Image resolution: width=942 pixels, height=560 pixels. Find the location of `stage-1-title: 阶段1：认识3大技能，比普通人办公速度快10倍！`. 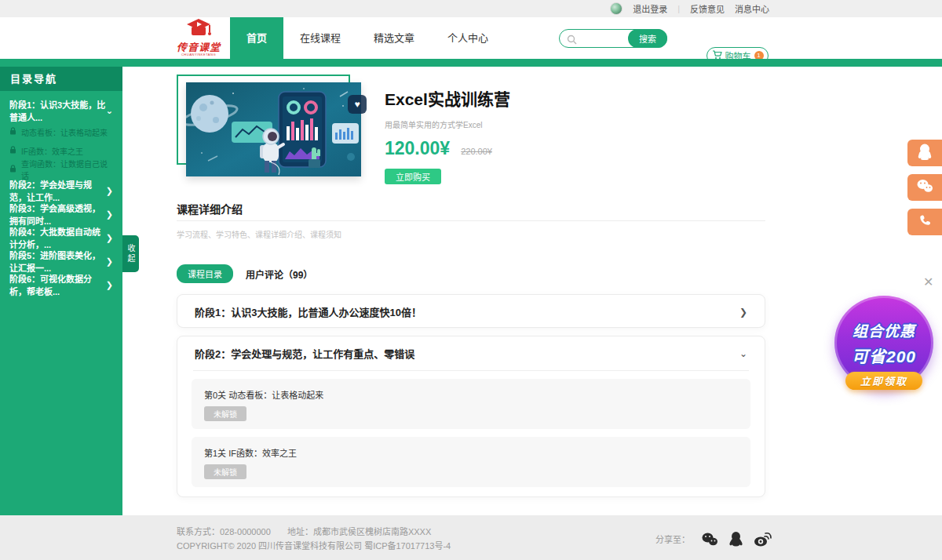

stage-1-title: 阶段1：认识3大技能，比普通人办公速度快10倍！ is located at coordinates (308, 312).